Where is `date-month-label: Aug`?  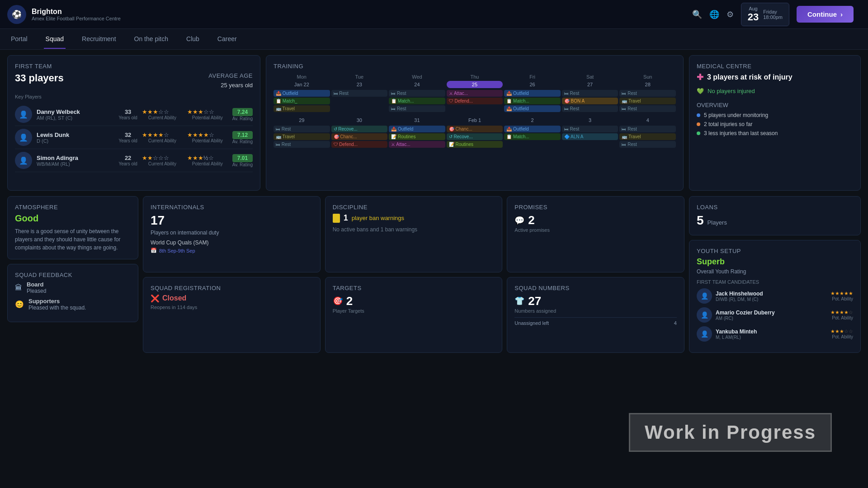 date-month-label: Aug is located at coordinates (753, 9).